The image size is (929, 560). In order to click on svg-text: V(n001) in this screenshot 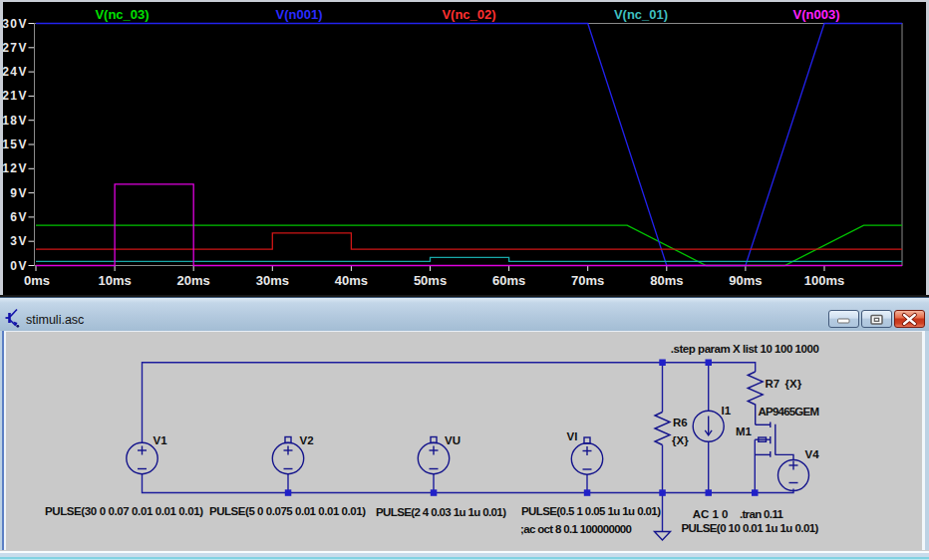, I will do `click(299, 14)`.